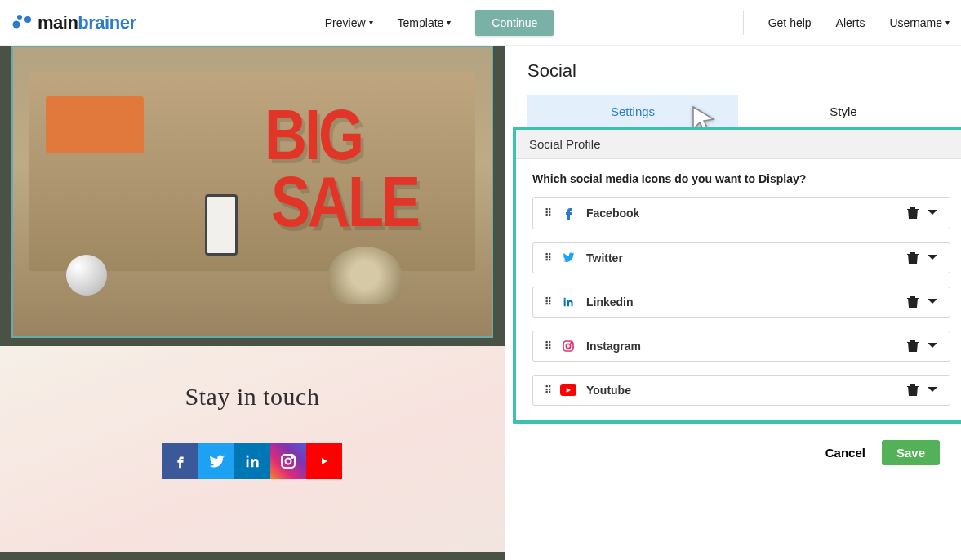 This screenshot has height=560, width=961. Describe the element at coordinates (95, 125) in the screenshot. I see `blanket-prop` at that location.